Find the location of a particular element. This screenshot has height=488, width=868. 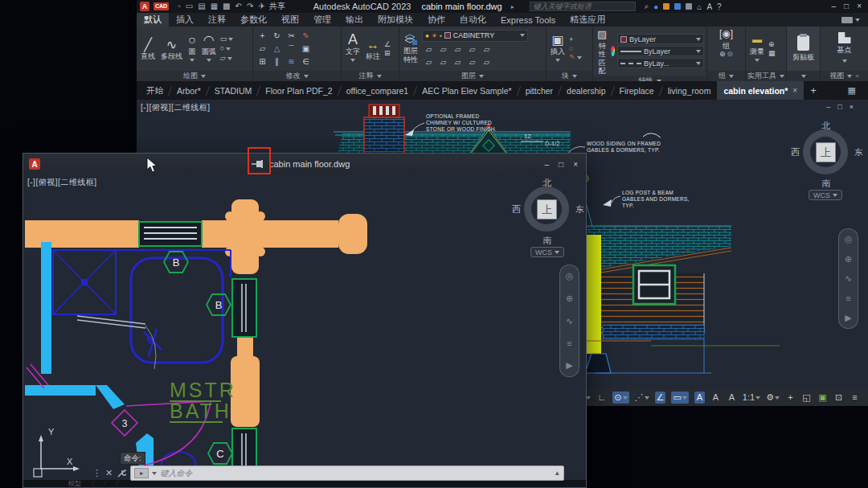

layout-tab-bar: 模型 ∕∕∕ is located at coordinates (305, 484).